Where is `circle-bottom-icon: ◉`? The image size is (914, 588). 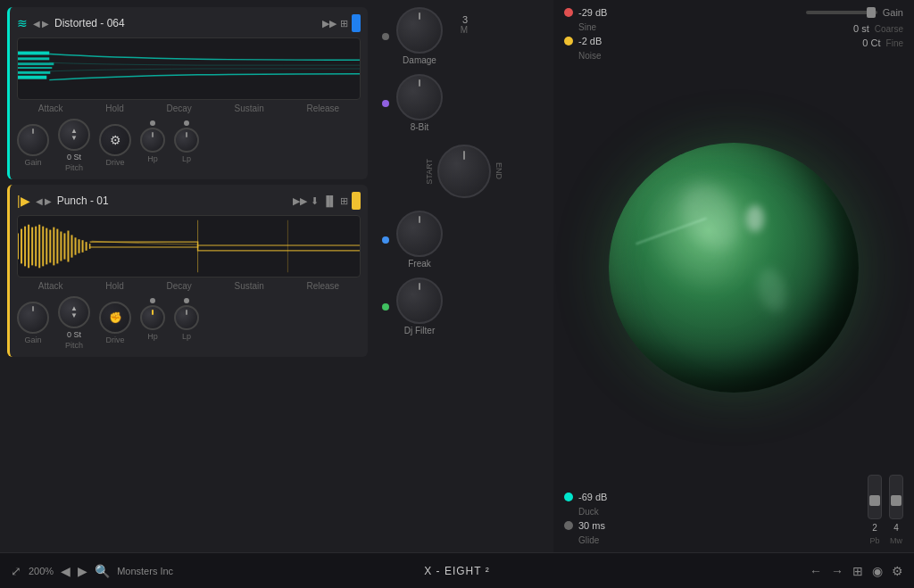 circle-bottom-icon: ◉ is located at coordinates (877, 571).